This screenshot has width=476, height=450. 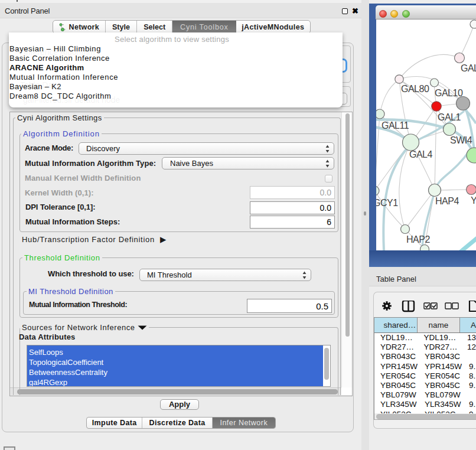 I want to click on svg-text: GAL4, so click(x=421, y=155).